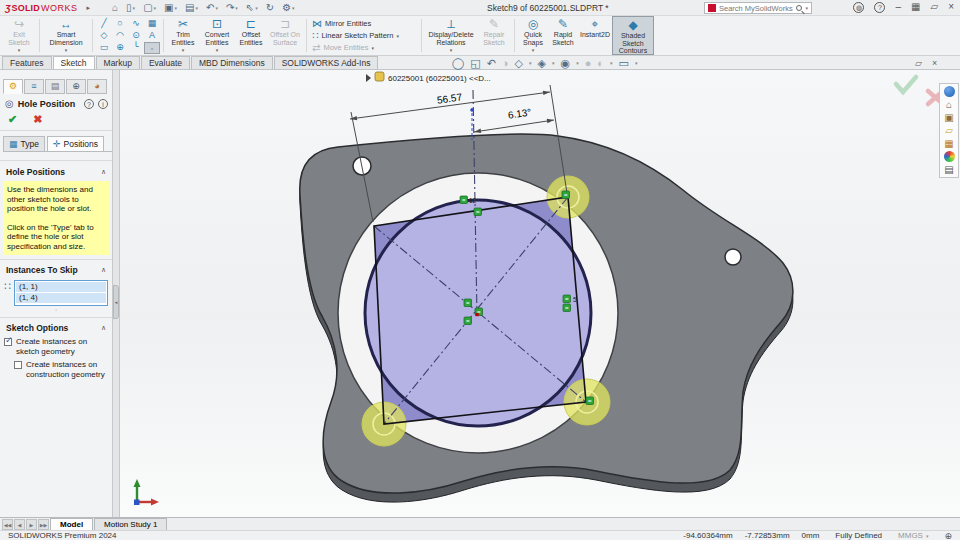 The width and height of the screenshot is (960, 540). What do you see at coordinates (136, 48) in the screenshot?
I see `fillet-tool-icon: ╰` at bounding box center [136, 48].